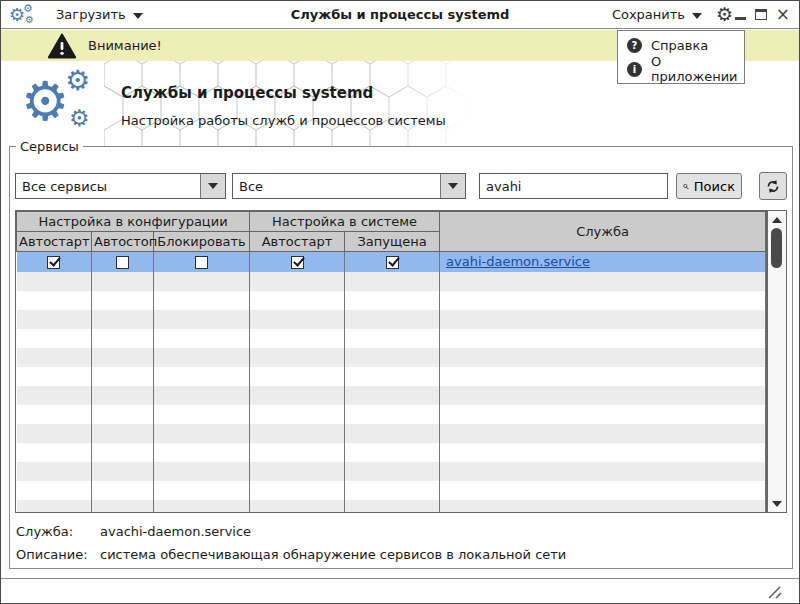 The image size is (800, 604). What do you see at coordinates (777, 362) in the screenshot?
I see `vertical-scrollbar` at bounding box center [777, 362].